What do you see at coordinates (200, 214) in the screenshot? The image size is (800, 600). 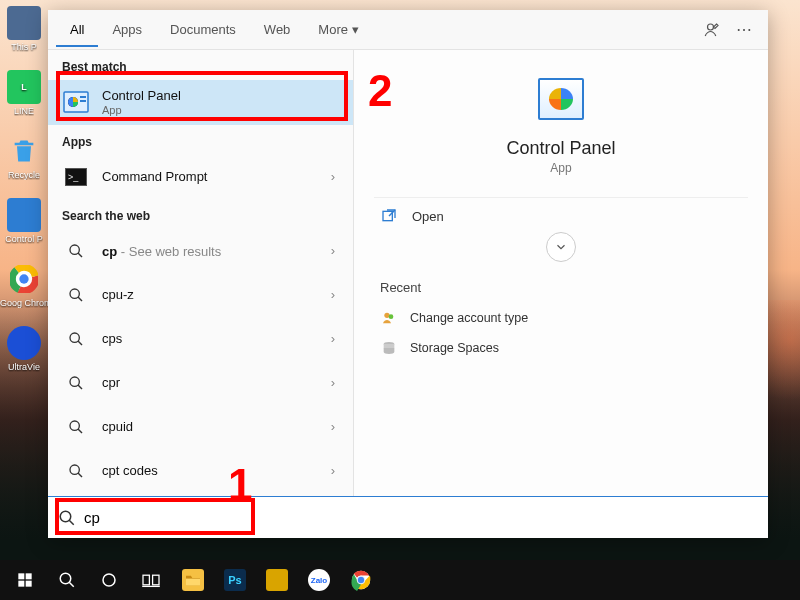 I see `section-search-web: Search the web` at bounding box center [200, 214].